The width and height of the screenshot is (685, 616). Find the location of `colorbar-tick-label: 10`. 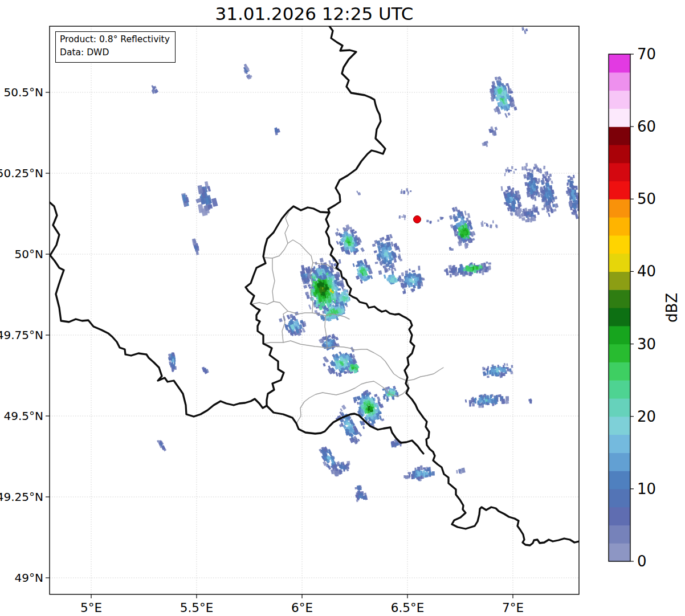

colorbar-tick-label: 10 is located at coordinates (646, 489).